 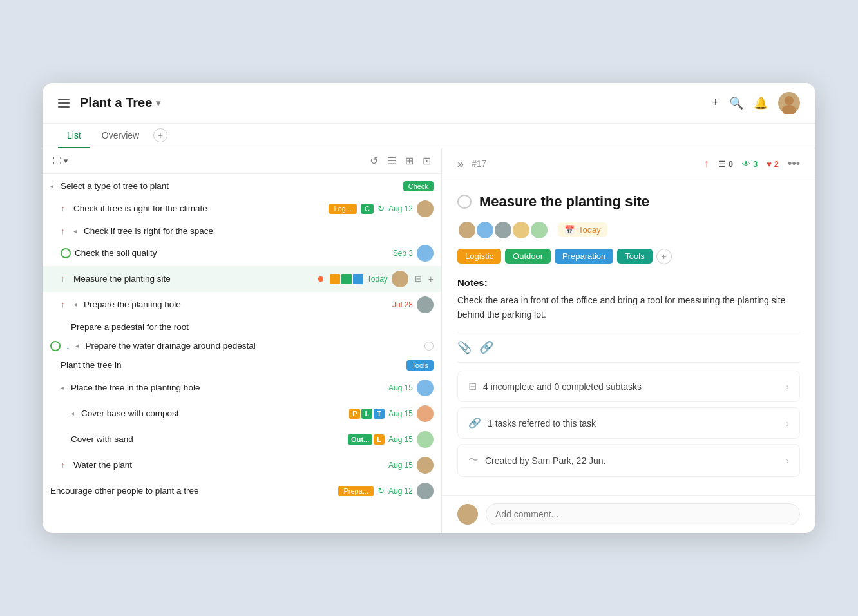 I want to click on expand-panel-icon: », so click(x=461, y=164).